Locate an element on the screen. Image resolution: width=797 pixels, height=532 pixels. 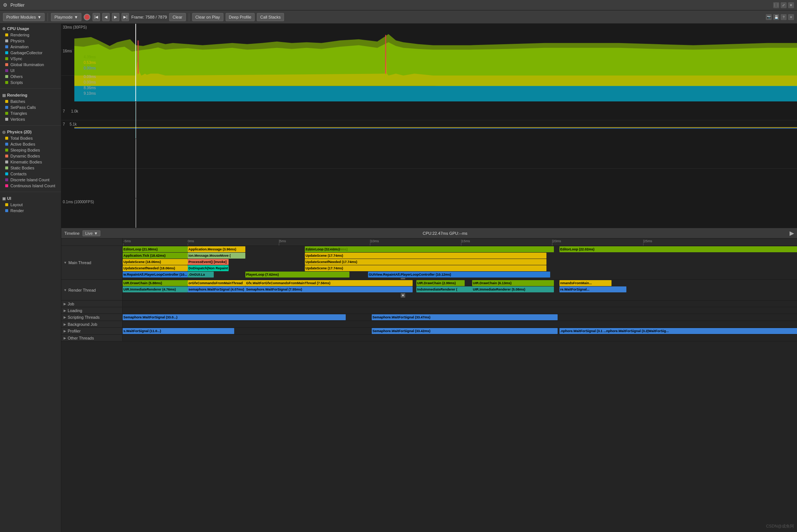
color-dot-layout is located at coordinates (7, 205).